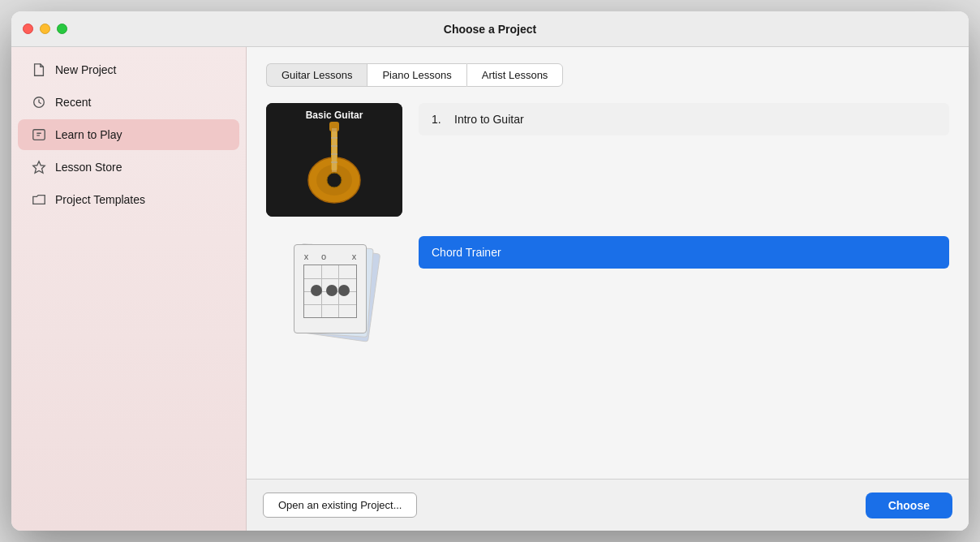 The height and width of the screenshot is (542, 980). What do you see at coordinates (466, 252) in the screenshot?
I see `lesson-label-chord-trainer: Chord Trainer` at bounding box center [466, 252].